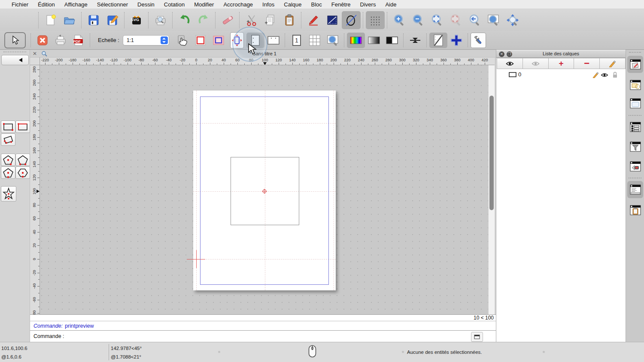 This screenshot has width=644, height=362. Describe the element at coordinates (536, 63) in the screenshot. I see `hide-all-layers-button` at that location.